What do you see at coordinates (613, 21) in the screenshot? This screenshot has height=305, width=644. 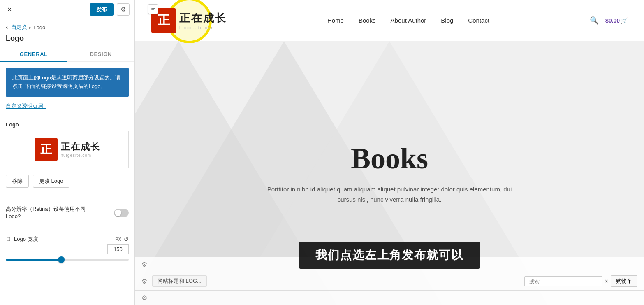 I see `cart-price: $0.00` at bounding box center [613, 21].